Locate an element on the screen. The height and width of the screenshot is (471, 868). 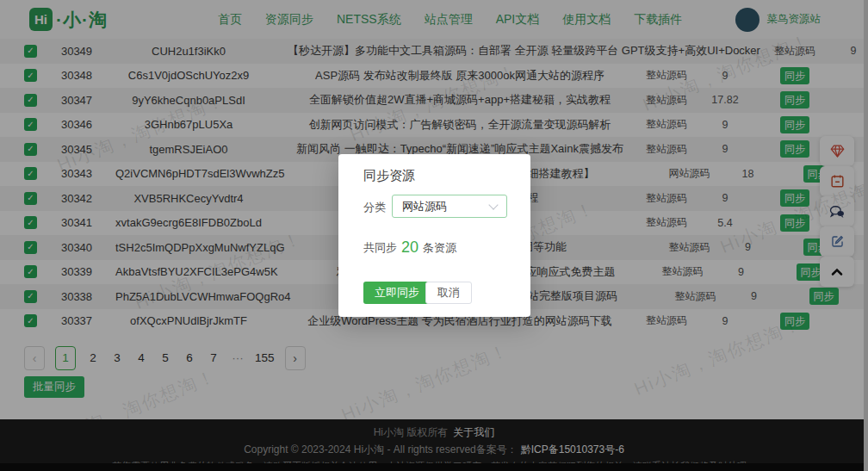
chevron-down-icon is located at coordinates (493, 205).